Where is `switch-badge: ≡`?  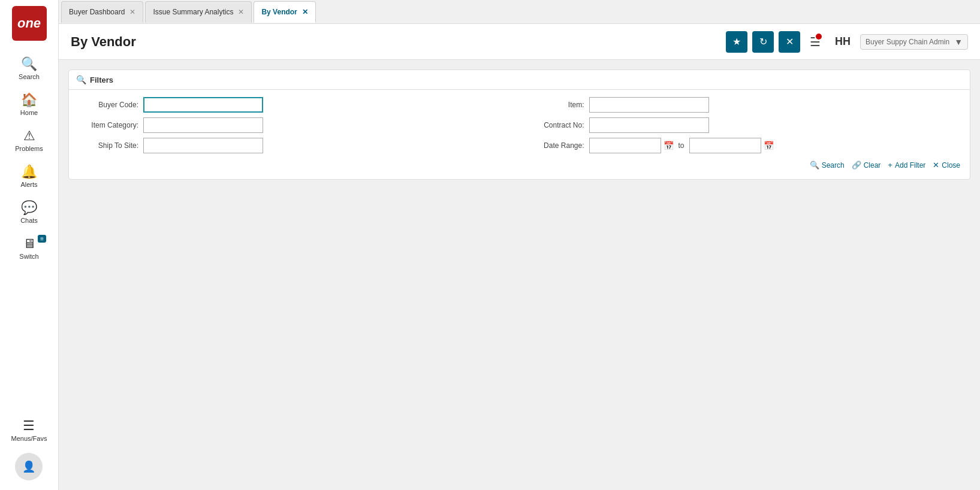
switch-badge: ≡ is located at coordinates (42, 238).